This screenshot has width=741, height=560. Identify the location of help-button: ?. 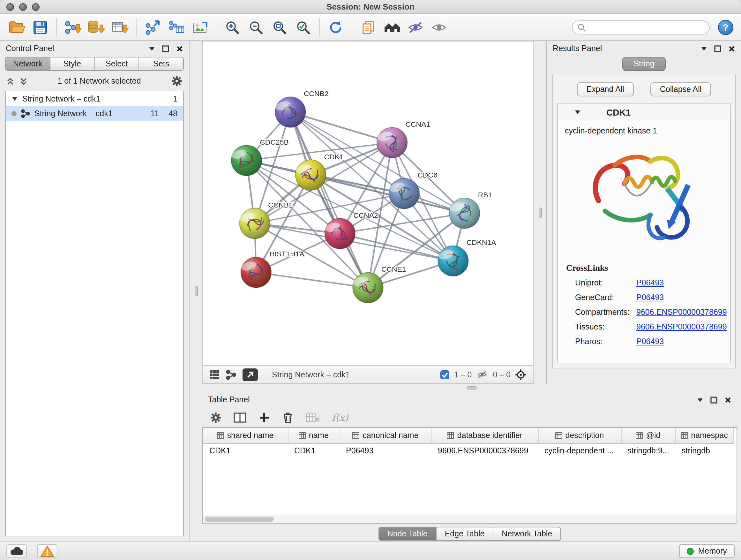
(726, 27).